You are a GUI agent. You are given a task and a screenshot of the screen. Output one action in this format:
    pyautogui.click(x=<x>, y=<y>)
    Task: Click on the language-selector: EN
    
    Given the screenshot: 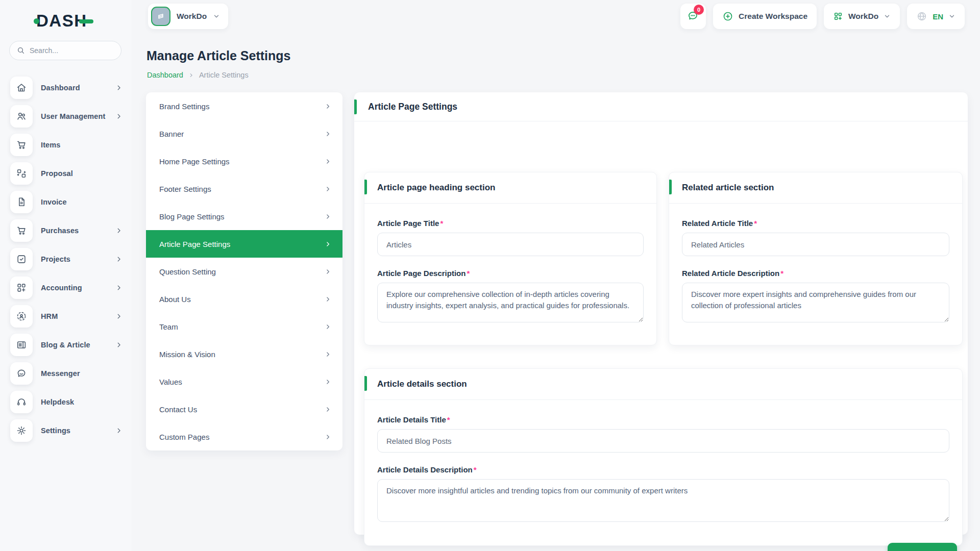 What is the action you would take?
    pyautogui.click(x=936, y=16)
    